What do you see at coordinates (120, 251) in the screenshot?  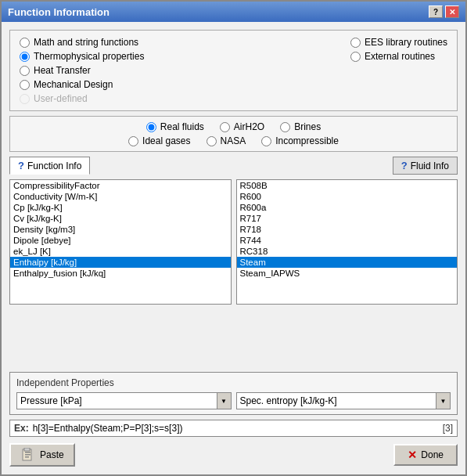 I see `list-item: ek_LJ [K]` at bounding box center [120, 251].